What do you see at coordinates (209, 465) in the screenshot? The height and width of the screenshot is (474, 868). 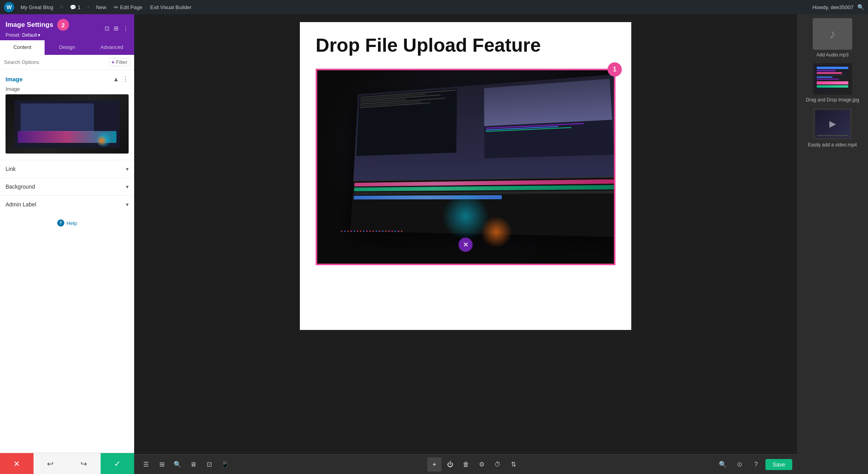 I see `tablet-button: ⊡` at bounding box center [209, 465].